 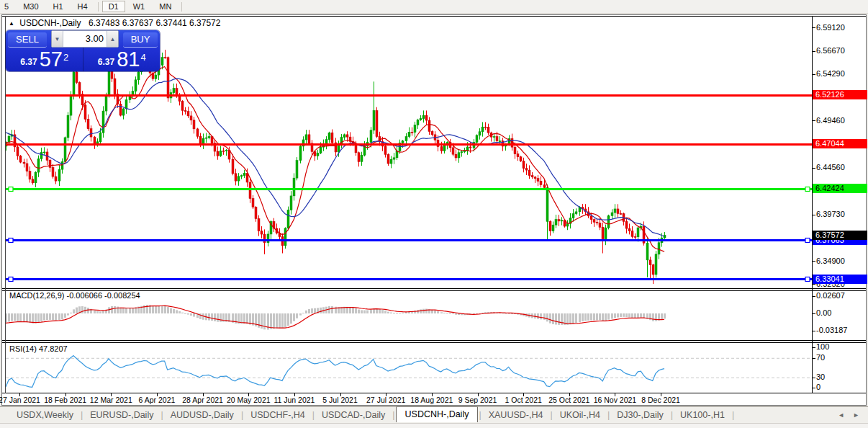 I want to click on chart-tab-dj30-daily: DJ30-,Daily, so click(x=641, y=415).